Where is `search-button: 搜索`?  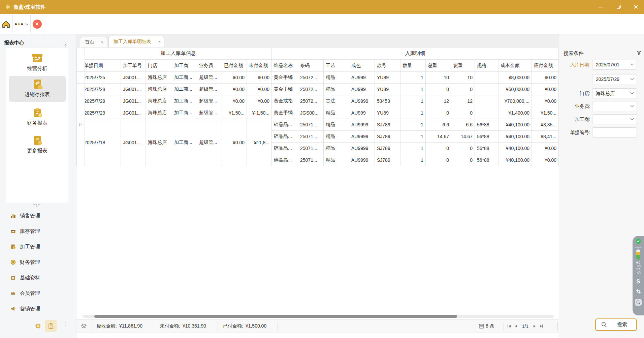 search-button: 搜索 is located at coordinates (616, 325).